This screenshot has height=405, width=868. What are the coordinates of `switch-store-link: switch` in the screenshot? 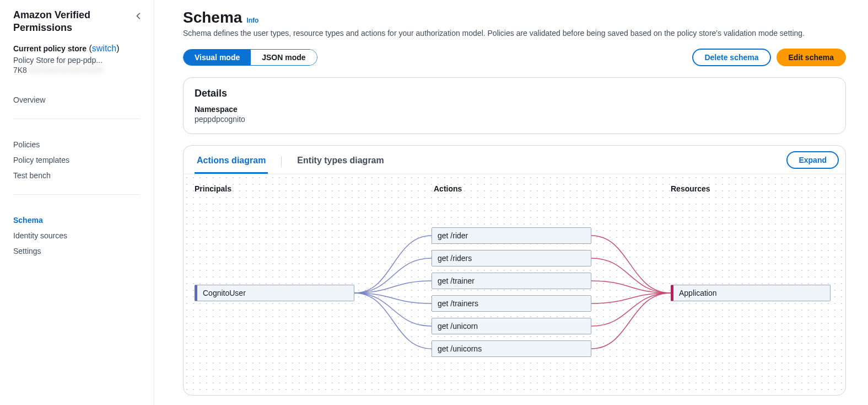 It's located at (104, 49).